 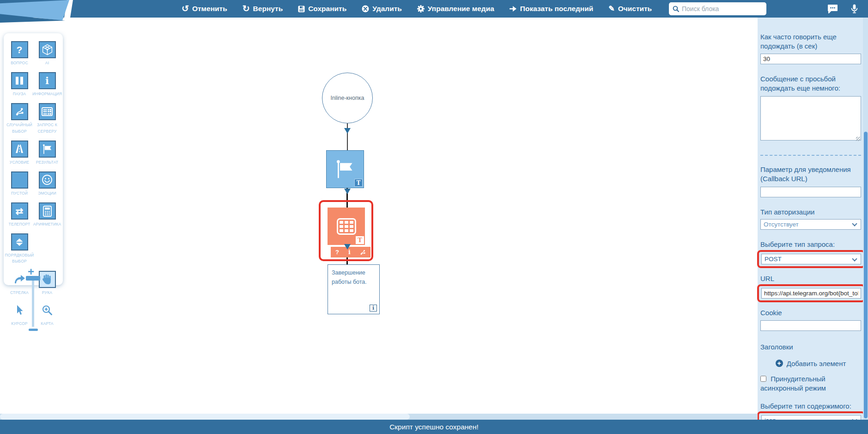 I want to click on connector-arrow-icon, so click(x=347, y=131).